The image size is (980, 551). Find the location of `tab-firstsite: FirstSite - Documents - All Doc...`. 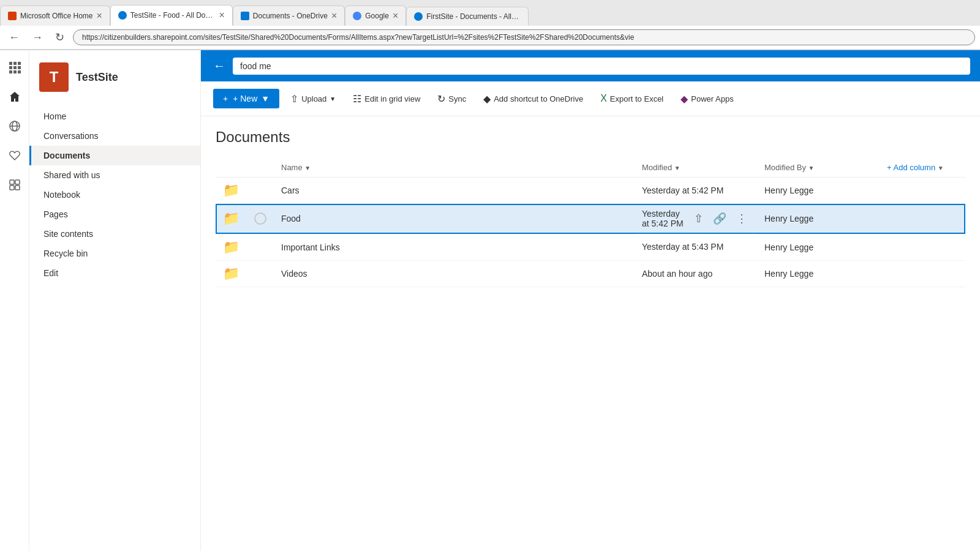

tab-firstsite: FirstSite - Documents - All Doc... is located at coordinates (467, 16).